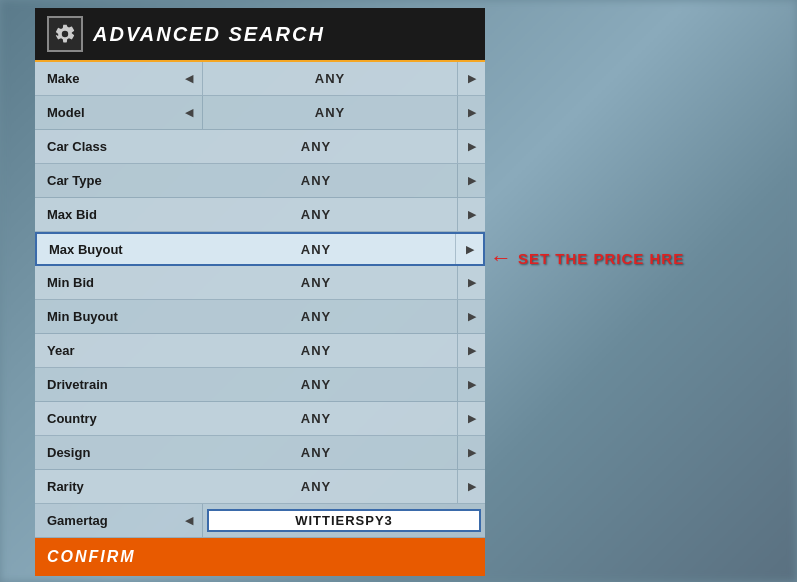 The image size is (797, 582). I want to click on search-row-car-type: Car Type ANY ▶, so click(260, 181).